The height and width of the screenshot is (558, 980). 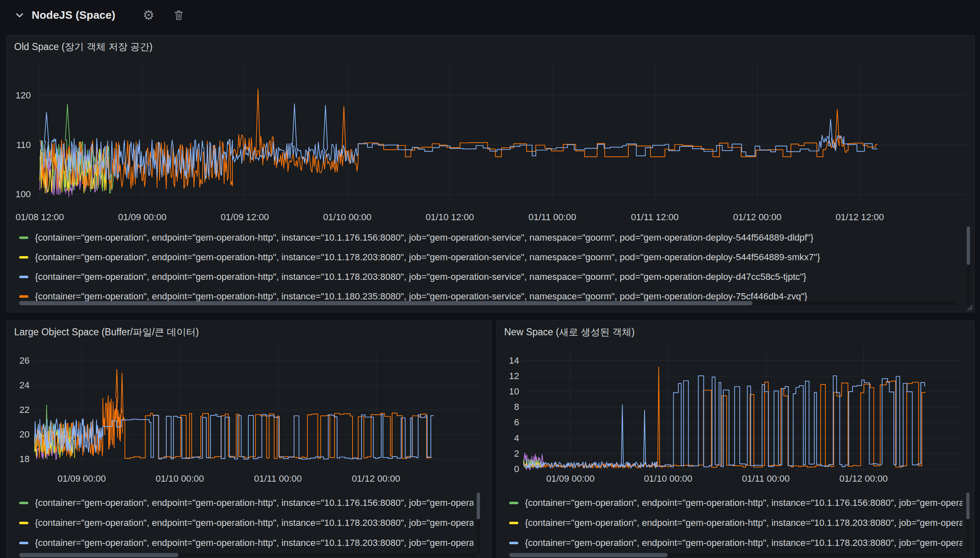 What do you see at coordinates (149, 15) in the screenshot?
I see `row-settings-button: ⚙` at bounding box center [149, 15].